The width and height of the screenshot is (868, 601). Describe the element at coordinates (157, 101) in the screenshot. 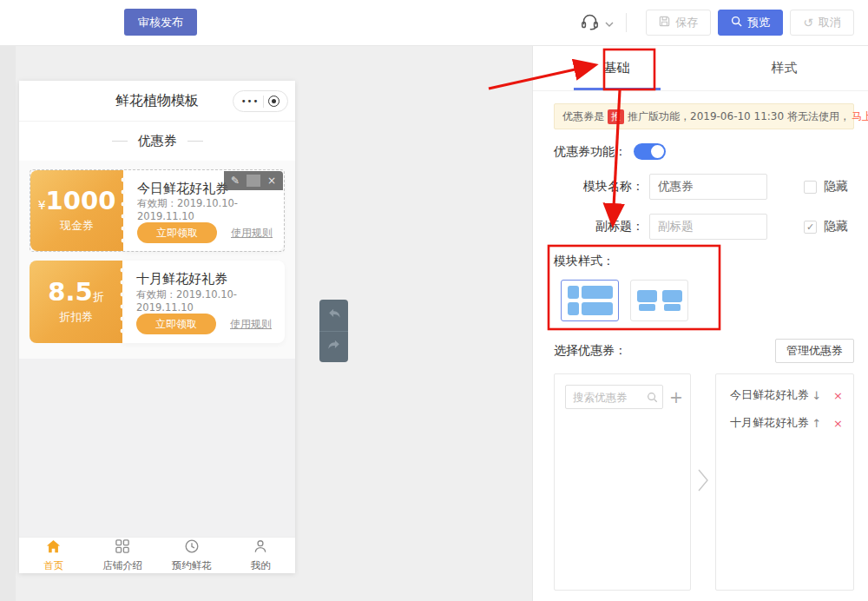

I see `phone-page-title: 鲜花植物模板` at that location.